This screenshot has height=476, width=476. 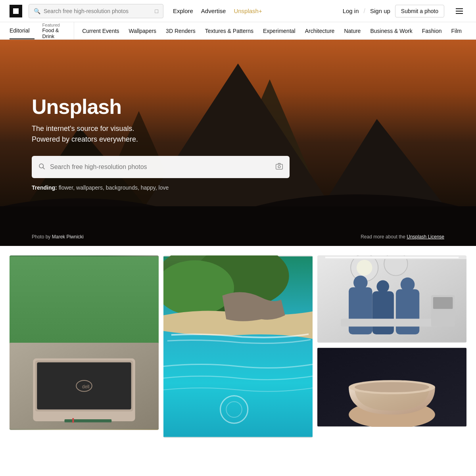 What do you see at coordinates (248, 11) in the screenshot?
I see `unsplash-plus-link: Unsplash+` at bounding box center [248, 11].